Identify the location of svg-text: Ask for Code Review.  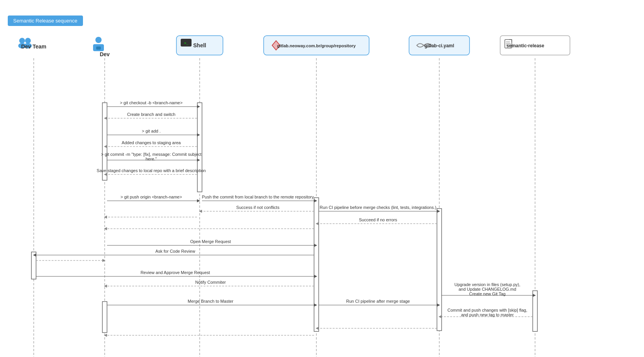
(175, 251).